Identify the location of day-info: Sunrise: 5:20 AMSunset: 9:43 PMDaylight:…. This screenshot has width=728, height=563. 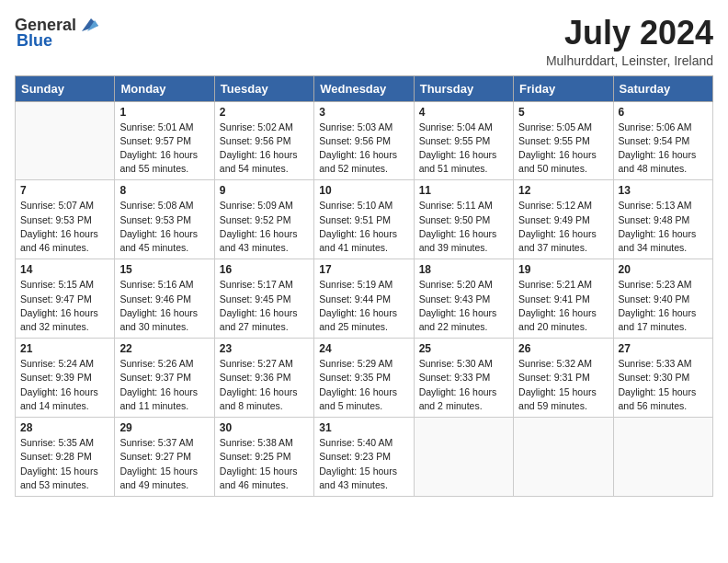
(463, 305).